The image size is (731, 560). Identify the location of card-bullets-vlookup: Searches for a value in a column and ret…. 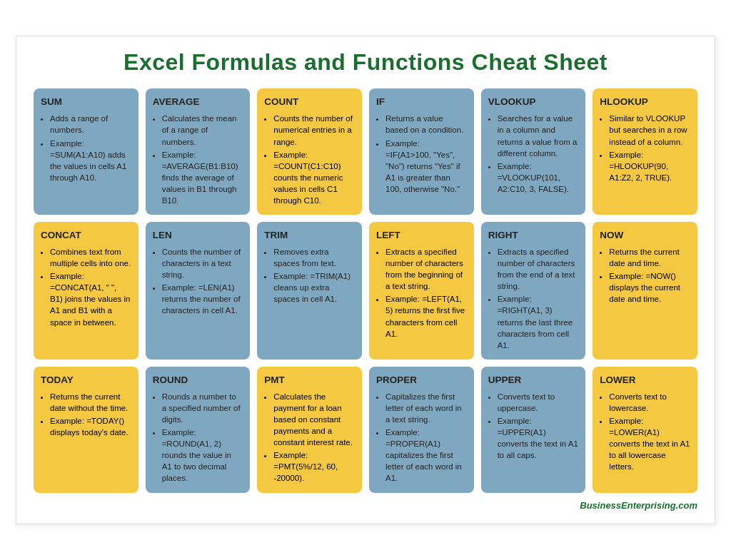
(534, 154).